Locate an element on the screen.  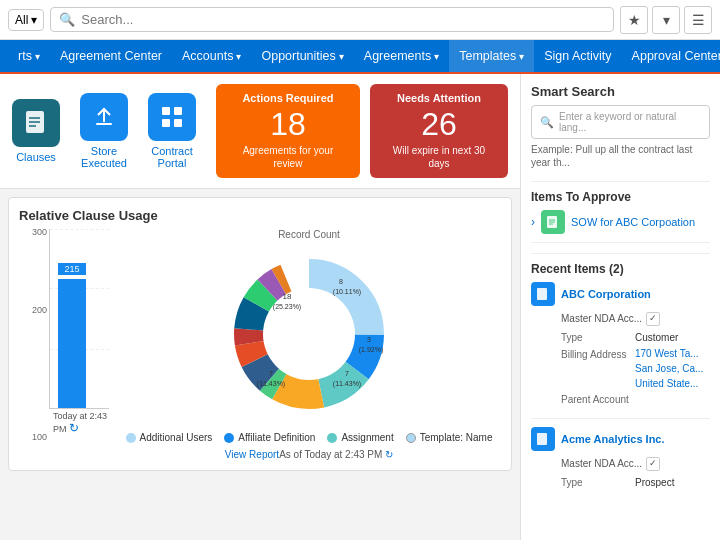
svg-text: (25.23%) is located at coordinates (287, 307).